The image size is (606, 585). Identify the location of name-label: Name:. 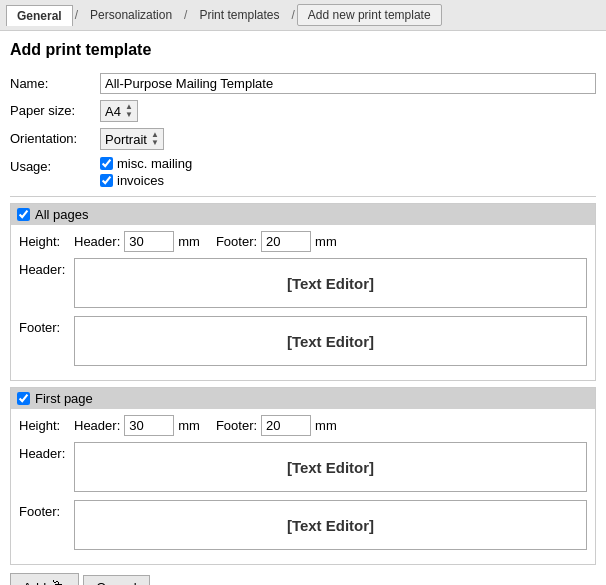
(55, 82).